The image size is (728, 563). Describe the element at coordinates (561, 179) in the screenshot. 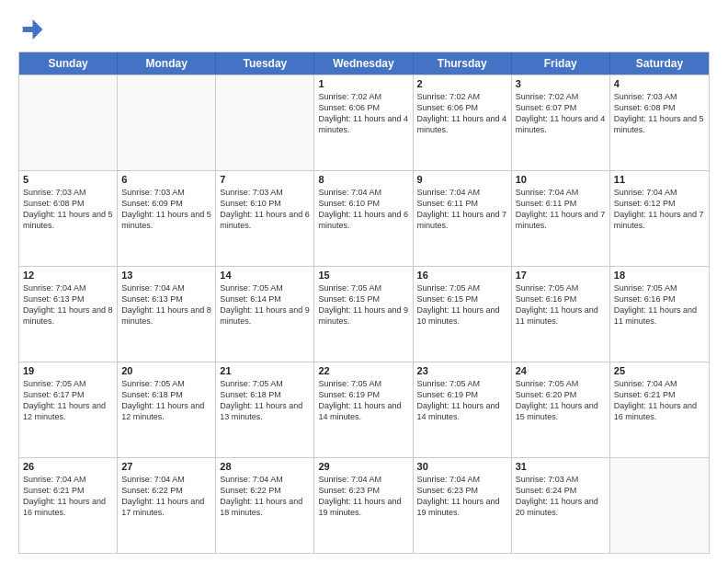

I see `day-number: 10` at that location.